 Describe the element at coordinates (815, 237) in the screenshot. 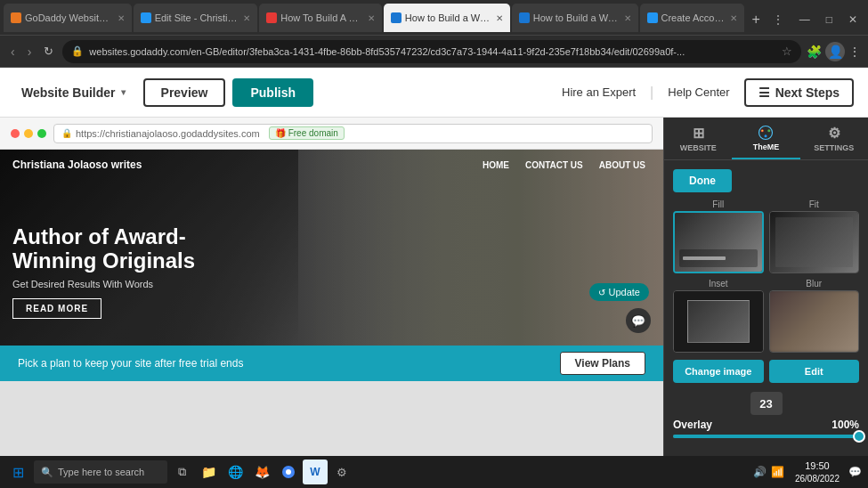

I see `image-option-fit-group: Fit` at that location.